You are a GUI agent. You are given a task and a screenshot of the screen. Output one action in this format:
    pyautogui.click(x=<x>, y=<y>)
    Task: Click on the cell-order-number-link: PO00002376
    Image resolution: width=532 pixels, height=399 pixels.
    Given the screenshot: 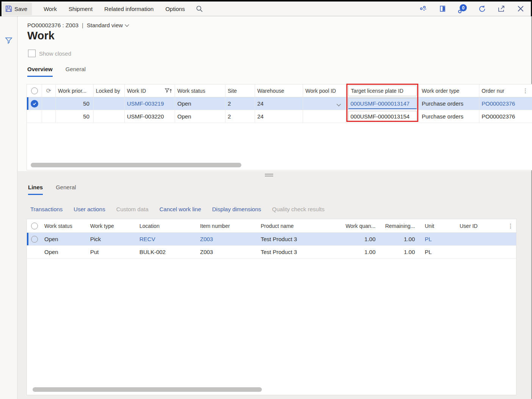 What is the action you would take?
    pyautogui.click(x=505, y=104)
    